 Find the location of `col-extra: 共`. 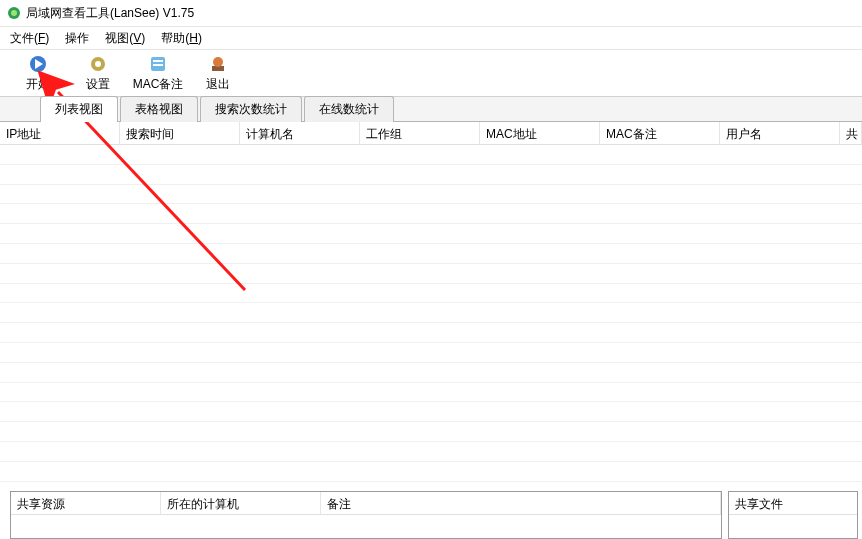

col-extra: 共 is located at coordinates (851, 133).